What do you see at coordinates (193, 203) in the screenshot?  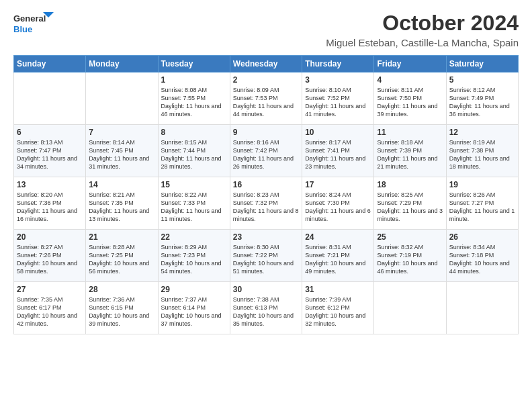 I see `calendar-cell: 15Sunrise: 8:22 AM Sunset: 7:33 PM Dayli…` at bounding box center [193, 203].